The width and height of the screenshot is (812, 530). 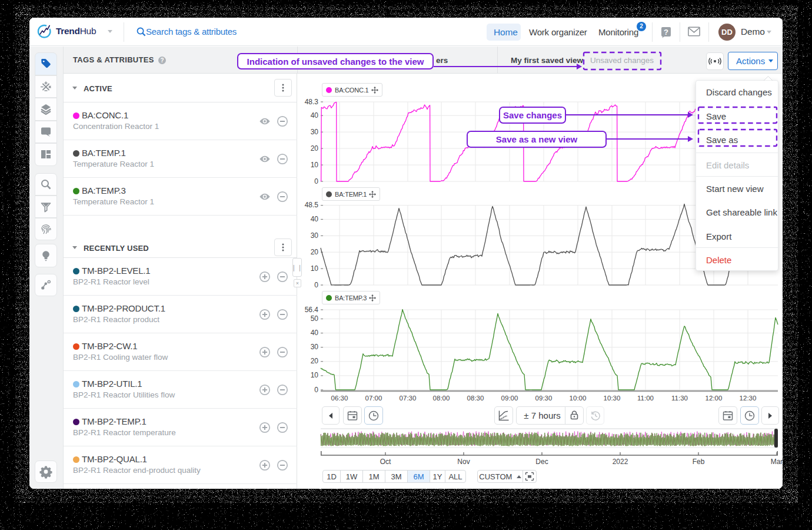 I want to click on svg-text: 09:30, so click(x=544, y=398).